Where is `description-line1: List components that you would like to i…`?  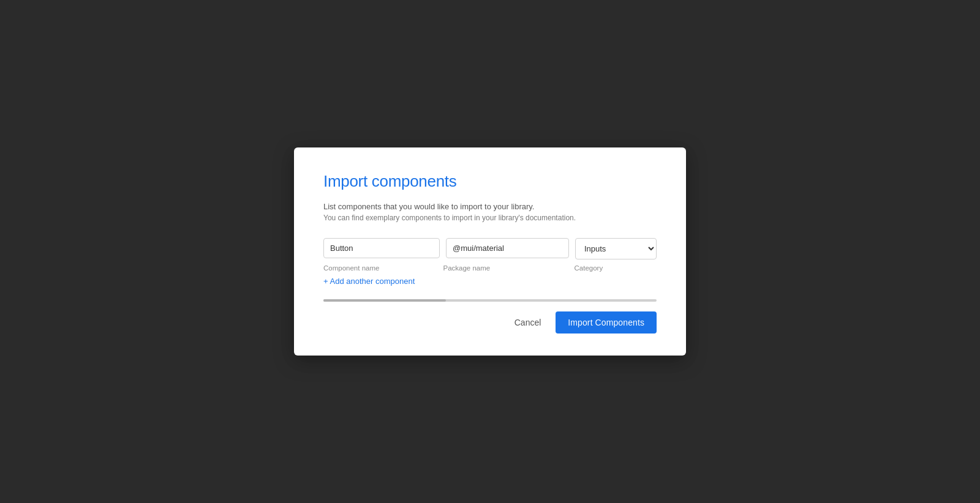
description-line1: List components that you would like to i… is located at coordinates (490, 207).